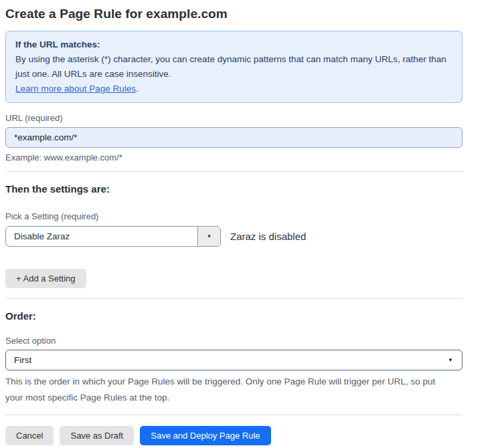 The height and width of the screenshot is (448, 502). What do you see at coordinates (46, 278) in the screenshot?
I see `add-setting-button: + Add a Setting` at bounding box center [46, 278].